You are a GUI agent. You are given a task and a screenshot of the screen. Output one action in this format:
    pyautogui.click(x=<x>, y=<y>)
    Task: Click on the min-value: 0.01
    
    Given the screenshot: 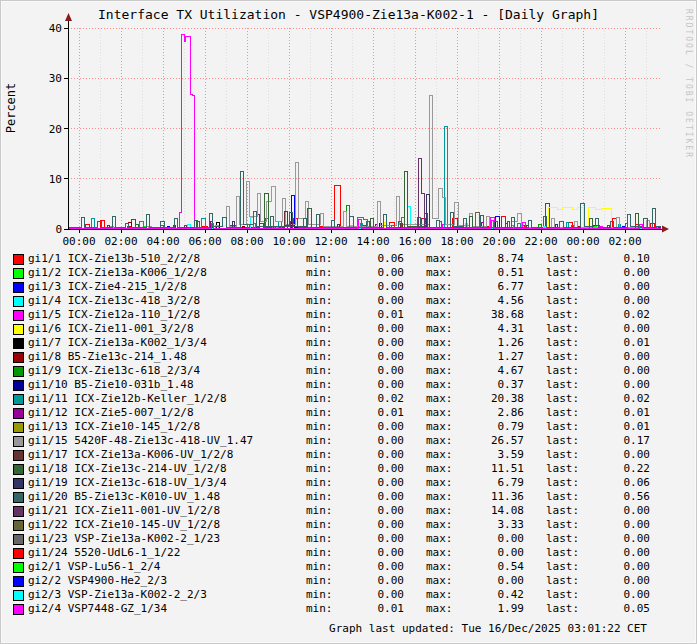 What is the action you would take?
    pyautogui.click(x=375, y=315)
    